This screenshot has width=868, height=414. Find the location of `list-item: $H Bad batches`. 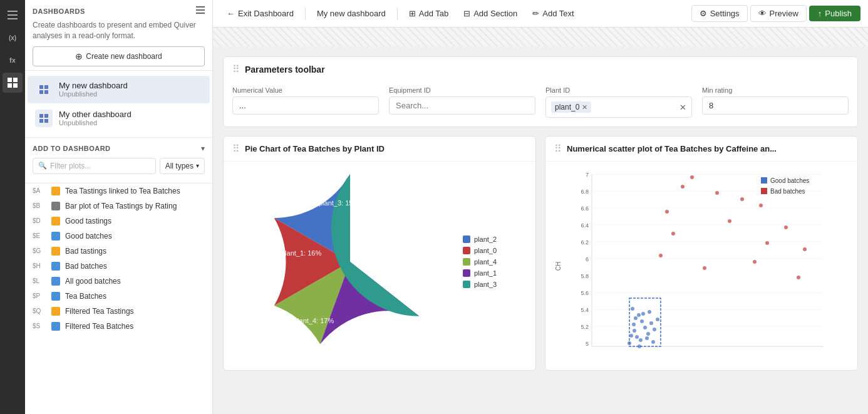

list-item: $H Bad batches is located at coordinates (119, 266).